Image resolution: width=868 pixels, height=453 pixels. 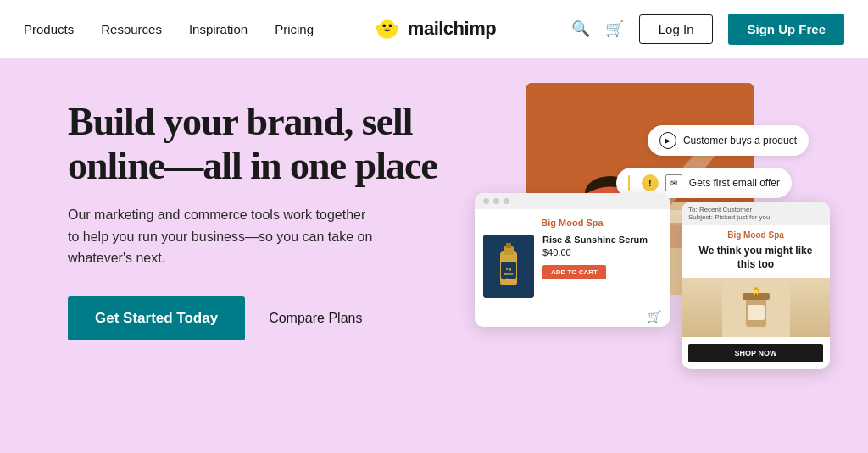 What do you see at coordinates (728, 141) in the screenshot?
I see `automation-bubble-1: ▶ Customer buys a product` at bounding box center [728, 141].